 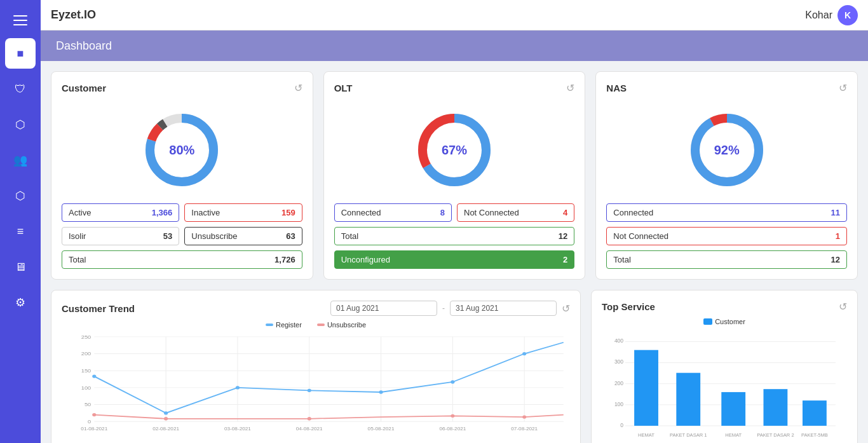 What do you see at coordinates (214, 236) in the screenshot?
I see `unsubscribe-label: Unsubscribe` at bounding box center [214, 236].